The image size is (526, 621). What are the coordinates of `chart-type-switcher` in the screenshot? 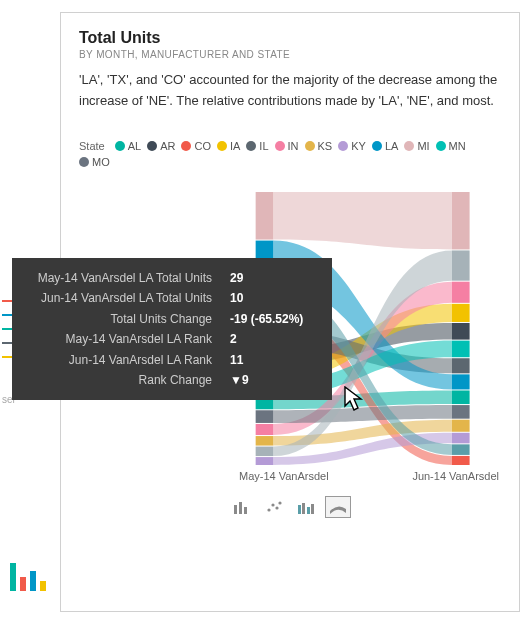 It's located at (290, 507).